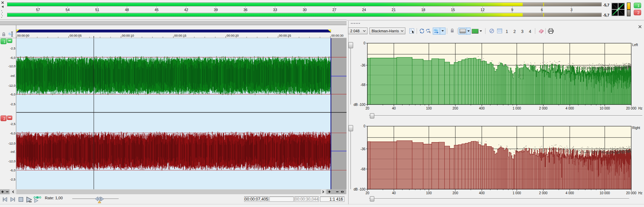 The image size is (644, 207). What do you see at coordinates (256, 199) in the screenshot?
I see `svg-text: 00:00:07,405` at bounding box center [256, 199].